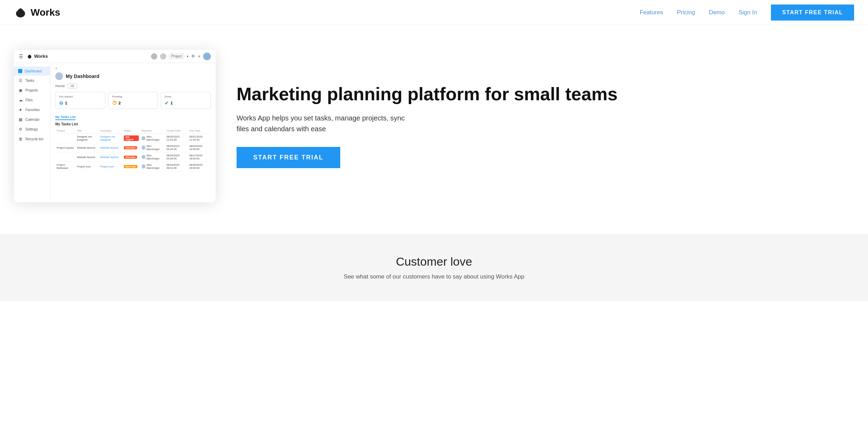 The image size is (868, 431). I want to click on row1-status: Not Urgent, so click(132, 139).